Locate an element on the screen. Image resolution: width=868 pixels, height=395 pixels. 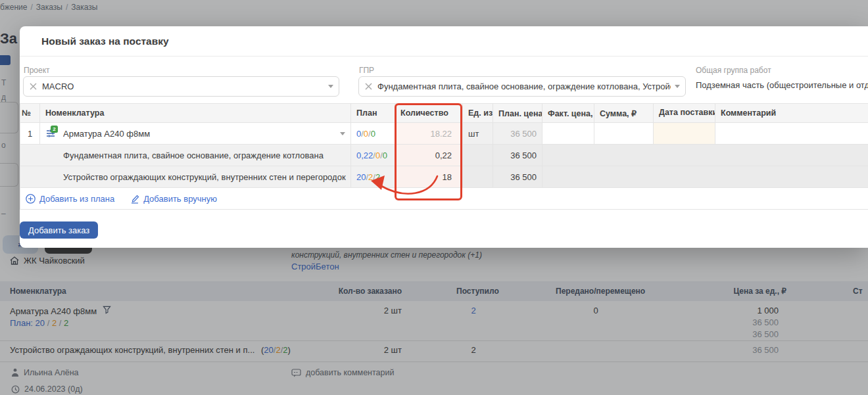
plus-circle-icon is located at coordinates (30, 198).